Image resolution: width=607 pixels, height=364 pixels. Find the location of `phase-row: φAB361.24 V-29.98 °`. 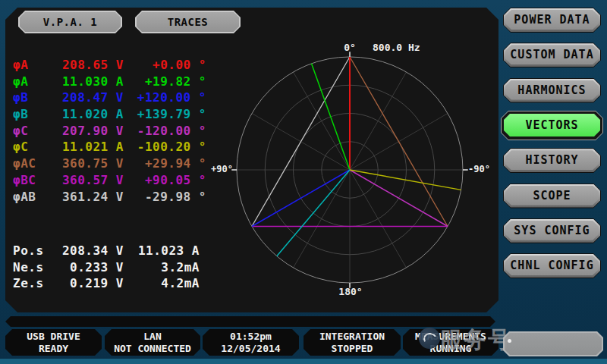

phase-row: φAB361.24 V-29.98 ° is located at coordinates (109, 198).